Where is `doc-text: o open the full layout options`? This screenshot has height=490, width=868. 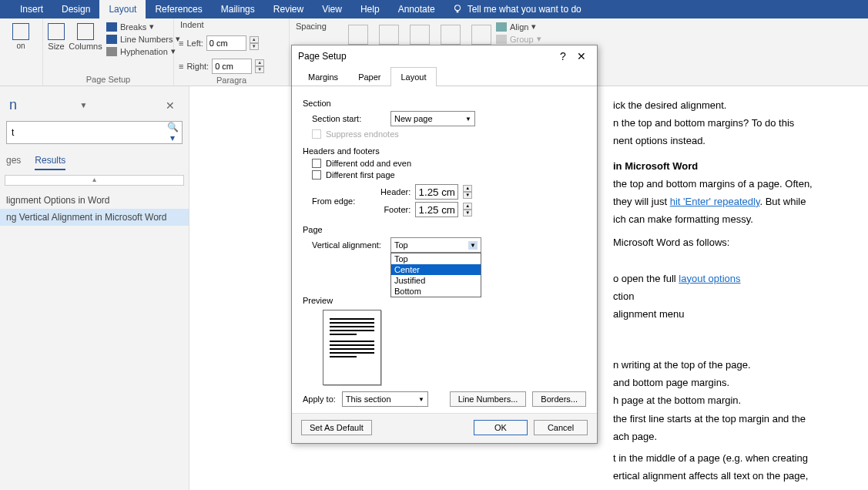 doc-text: o open the full layout options is located at coordinates (733, 279).